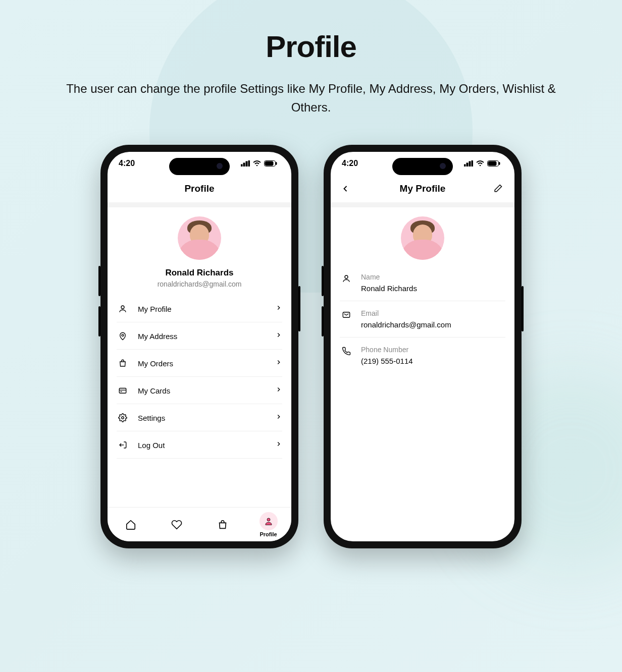 The image size is (622, 672). Describe the element at coordinates (206, 445) in the screenshot. I see `menu-label: Log Out` at that location.